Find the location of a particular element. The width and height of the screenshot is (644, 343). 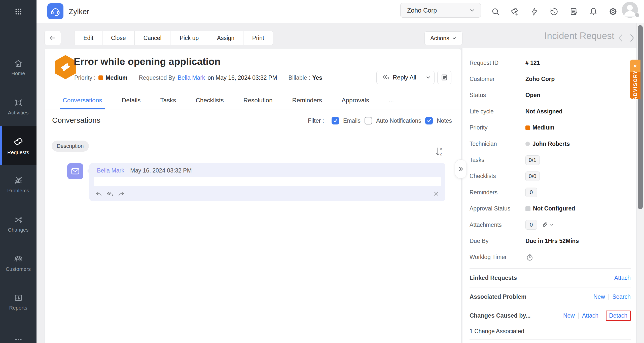

print-button: Print is located at coordinates (258, 38).